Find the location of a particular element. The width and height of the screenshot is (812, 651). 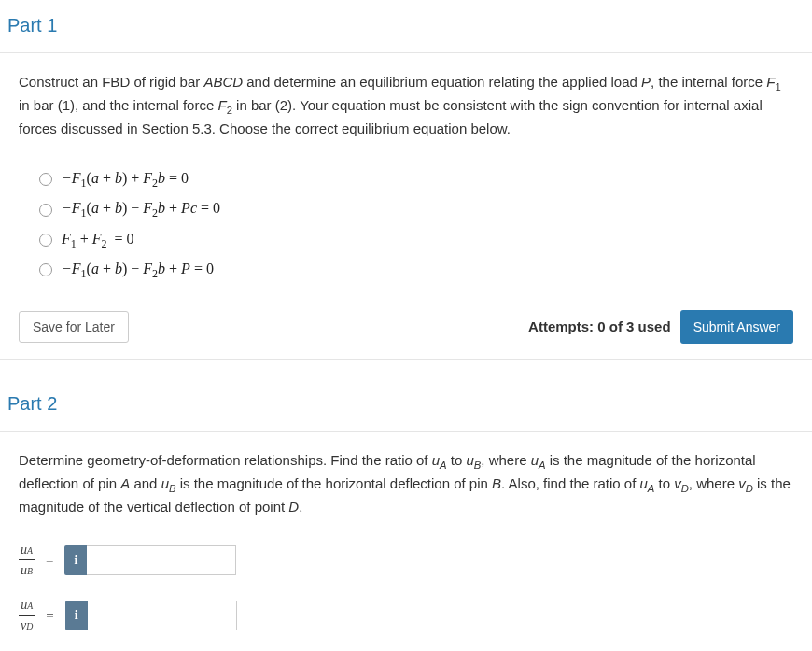

part-2-title: Part 2 is located at coordinates (406, 405).